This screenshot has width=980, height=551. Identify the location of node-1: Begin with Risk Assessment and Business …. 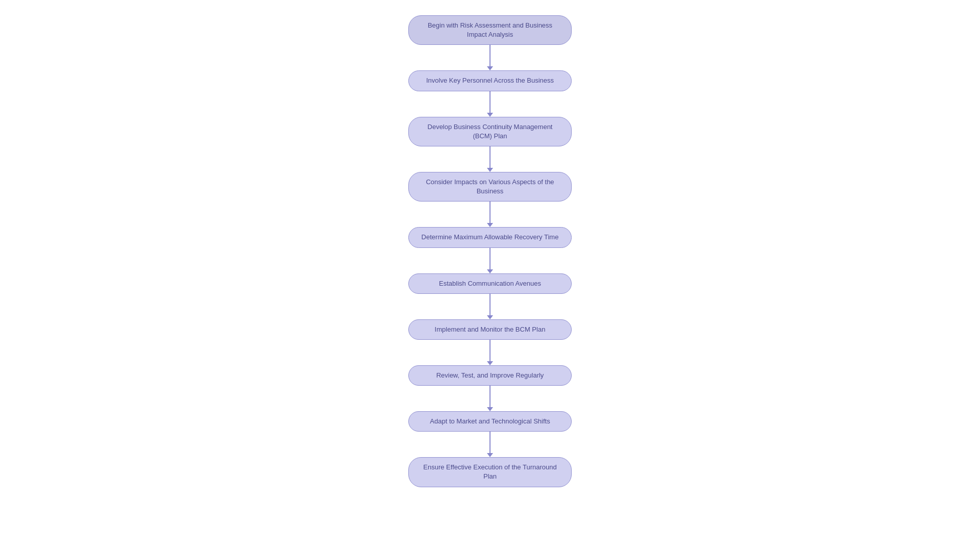
(490, 30).